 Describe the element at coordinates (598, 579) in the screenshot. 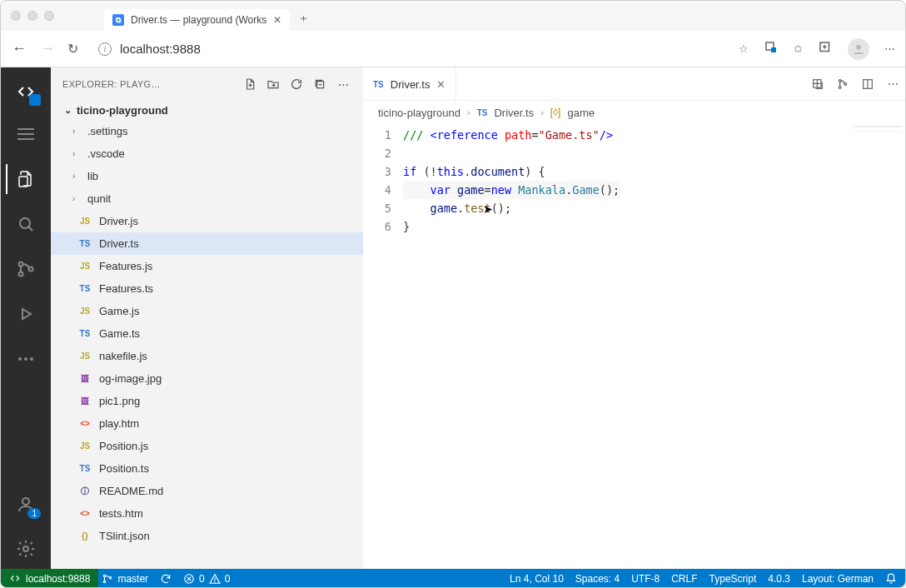

I see `indentation: Spaces: 4` at that location.